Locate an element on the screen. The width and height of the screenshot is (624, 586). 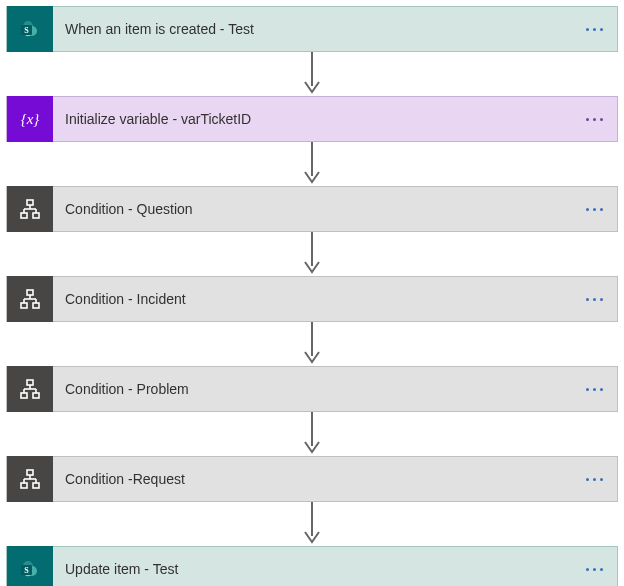
flow-step-condition: Condition - Problem is located at coordinates (312, 389).